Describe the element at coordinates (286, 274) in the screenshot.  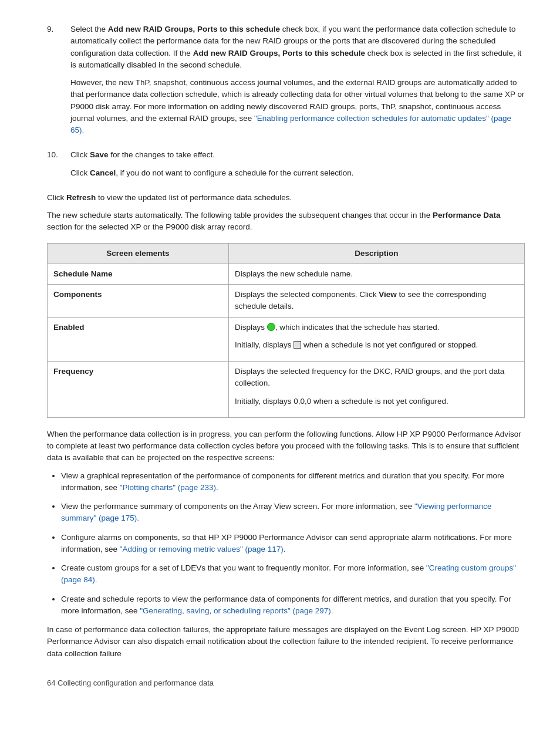
I see `table-row: Schedule Name Displays the new schedule …` at that location.